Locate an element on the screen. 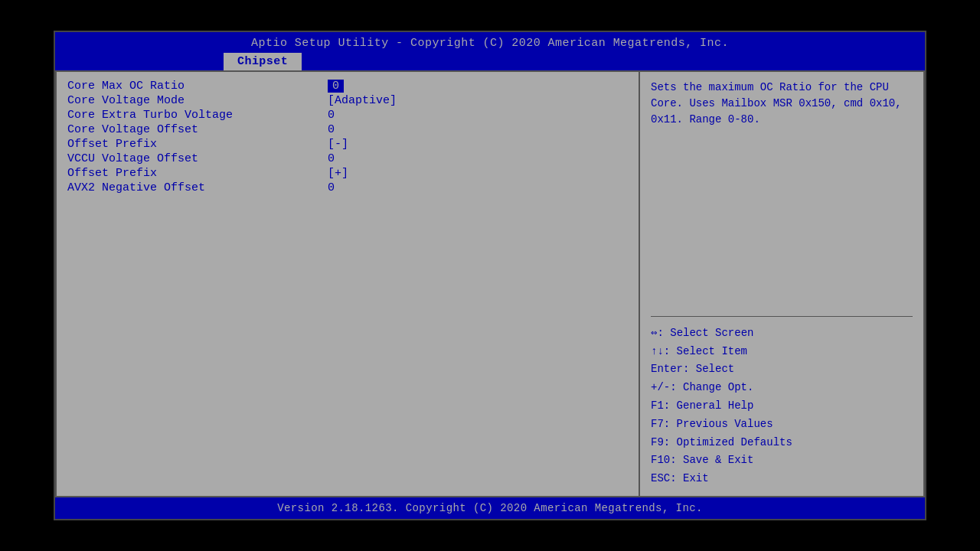 The height and width of the screenshot is (551, 980). divider is located at coordinates (782, 317).